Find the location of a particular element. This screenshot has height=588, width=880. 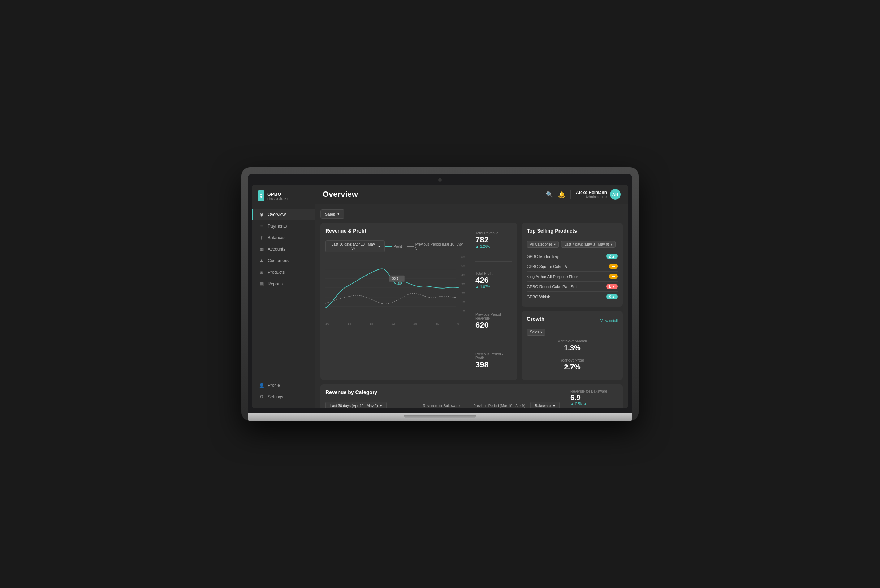

category-select-dropdown: Bakeware ▾ is located at coordinates (545, 405).